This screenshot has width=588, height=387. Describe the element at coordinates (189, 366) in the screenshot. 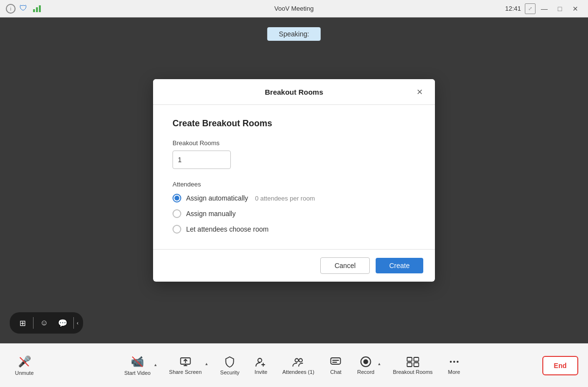

I see `toolbar-item-share: Share Screen ▲` at that location.